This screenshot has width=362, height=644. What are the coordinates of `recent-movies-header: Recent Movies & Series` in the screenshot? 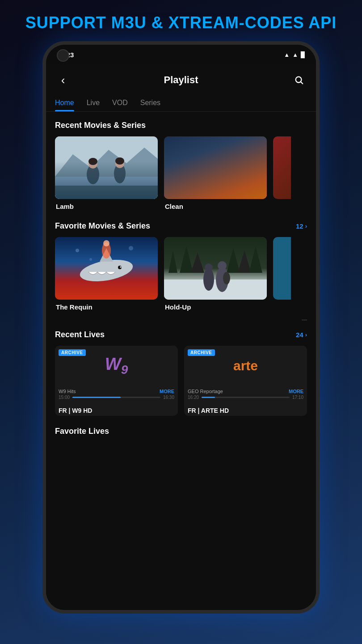 It's located at (181, 125).